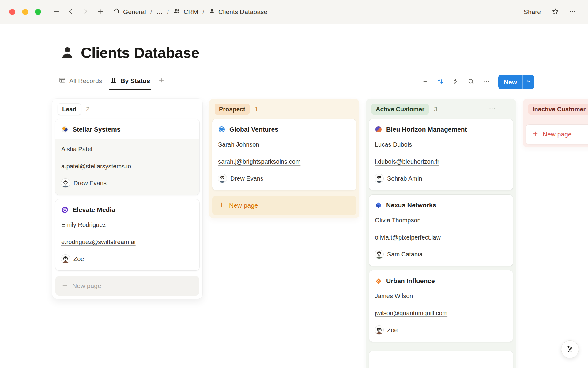  What do you see at coordinates (127, 157) in the screenshot?
I see `card-stellar-systems: Stellar Systems Aisha Patel a.patel@stel…` at bounding box center [127, 157].